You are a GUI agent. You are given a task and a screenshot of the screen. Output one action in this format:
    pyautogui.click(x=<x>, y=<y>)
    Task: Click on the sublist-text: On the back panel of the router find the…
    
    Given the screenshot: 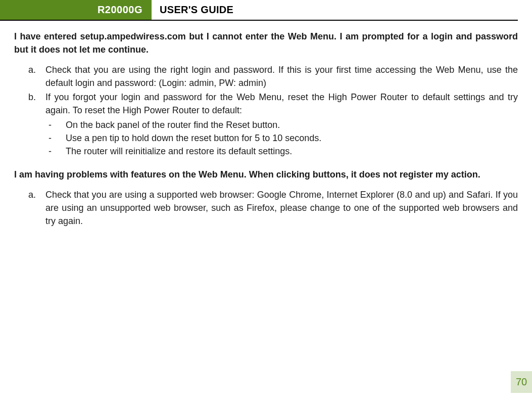 What is the action you would take?
    pyautogui.click(x=173, y=125)
    